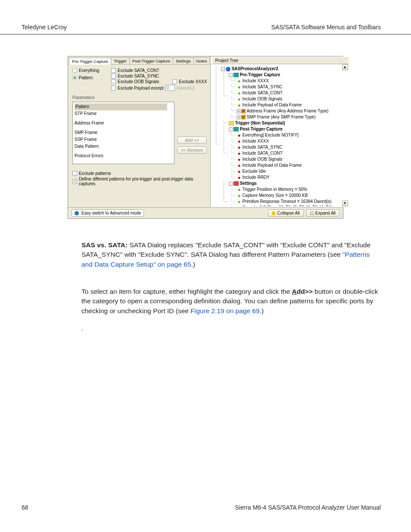 The width and height of the screenshot is (411, 532). I want to click on list-item: Data Pattern, so click(123, 146).